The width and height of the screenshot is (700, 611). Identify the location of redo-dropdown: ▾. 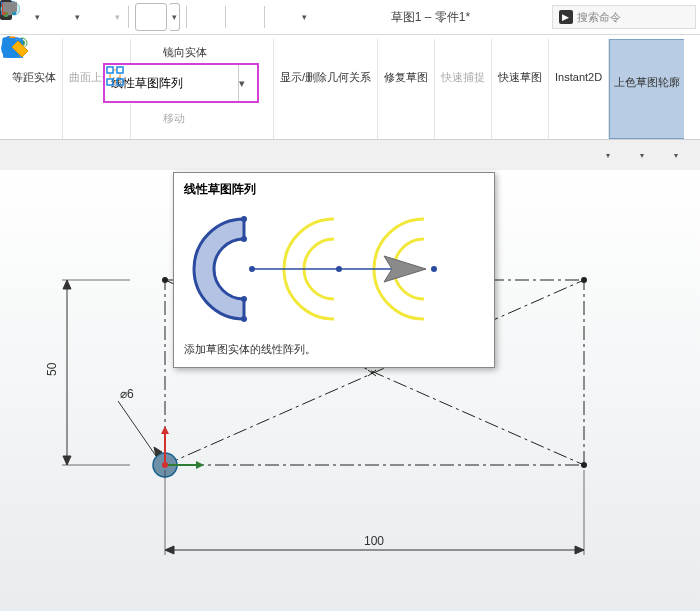
(117, 17).